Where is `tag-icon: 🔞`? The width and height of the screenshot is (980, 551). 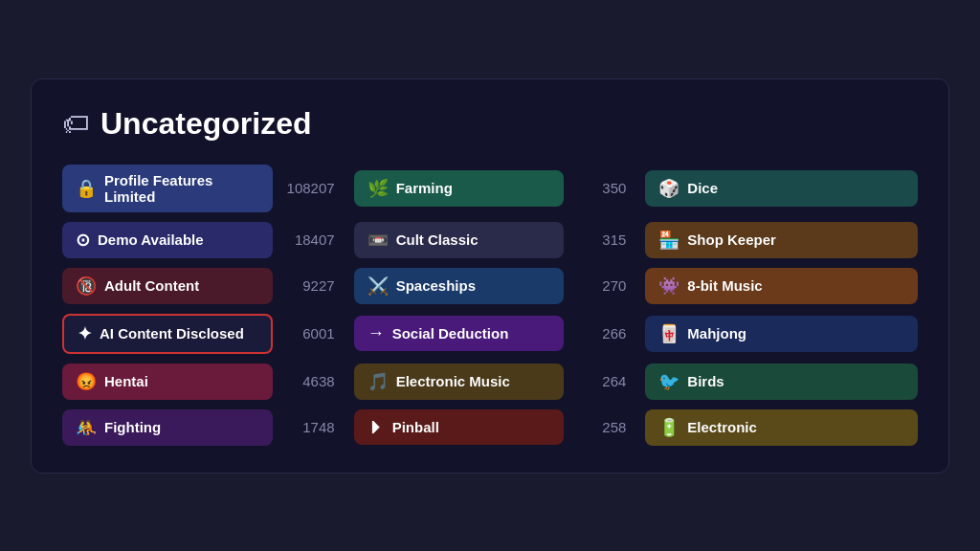 tag-icon: 🔞 is located at coordinates (86, 286).